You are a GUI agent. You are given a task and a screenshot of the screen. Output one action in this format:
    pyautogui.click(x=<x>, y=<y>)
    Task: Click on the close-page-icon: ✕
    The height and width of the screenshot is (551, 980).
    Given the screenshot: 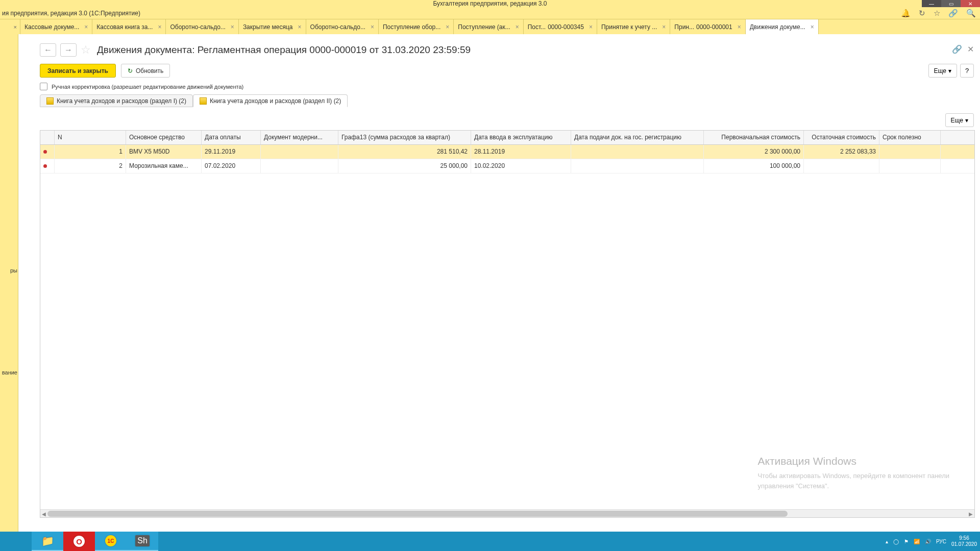 What is the action you would take?
    pyautogui.click(x=971, y=49)
    